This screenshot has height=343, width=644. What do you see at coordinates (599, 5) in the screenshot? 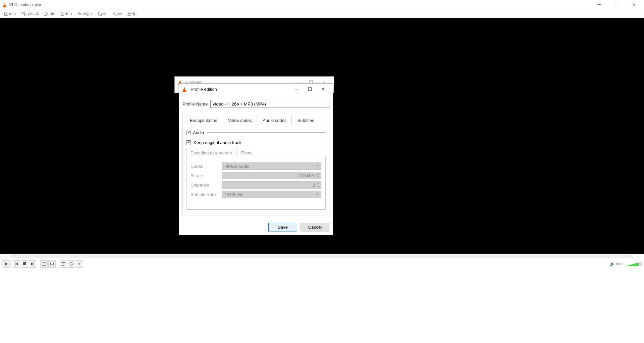
I see `minimize-button` at bounding box center [599, 5].